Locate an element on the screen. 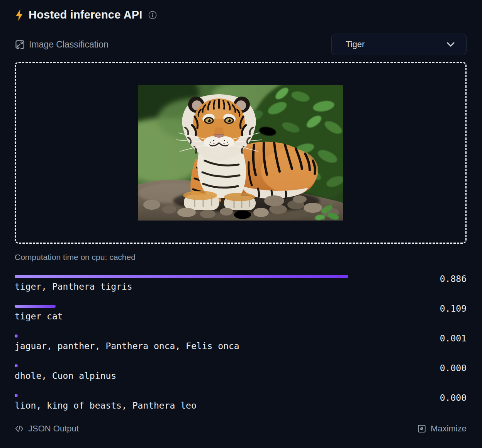 The image size is (482, 448). result-score: 0.886 is located at coordinates (440, 283).